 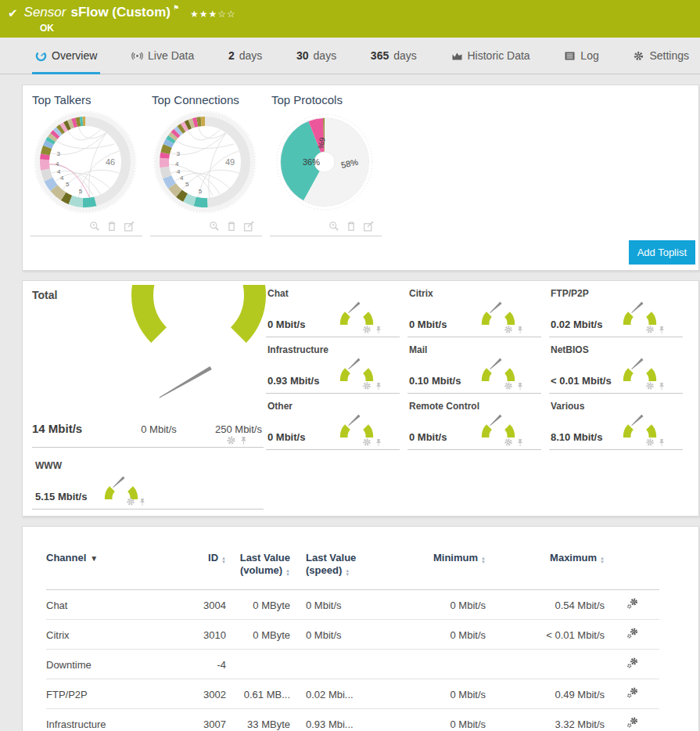 What do you see at coordinates (431, 720) in the screenshot?
I see `cell-min: 0 Mbit/s` at bounding box center [431, 720].